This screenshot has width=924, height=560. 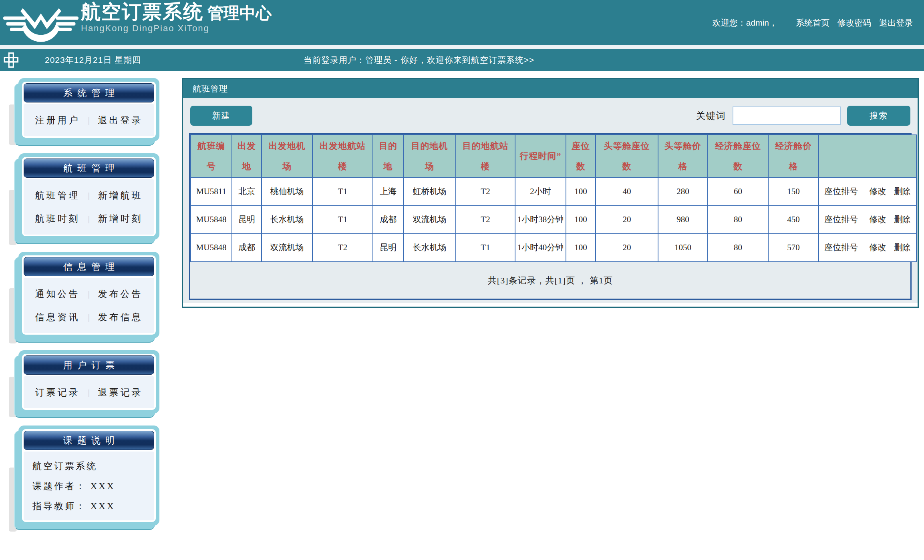 I want to click on cell-flight-no: MU5811, so click(x=211, y=192).